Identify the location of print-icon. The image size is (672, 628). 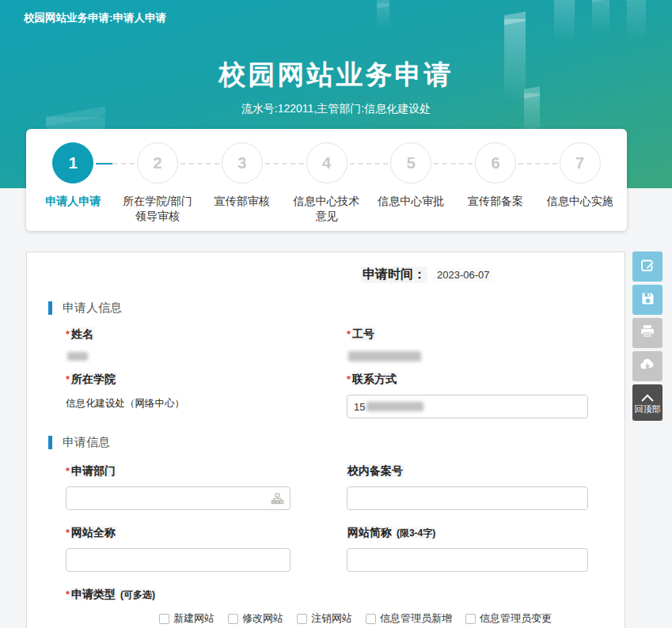
(647, 333).